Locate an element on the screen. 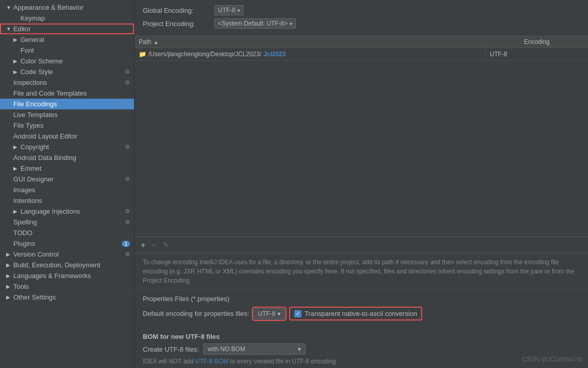  sidebar-item-label: Editor is located at coordinates (22, 29).